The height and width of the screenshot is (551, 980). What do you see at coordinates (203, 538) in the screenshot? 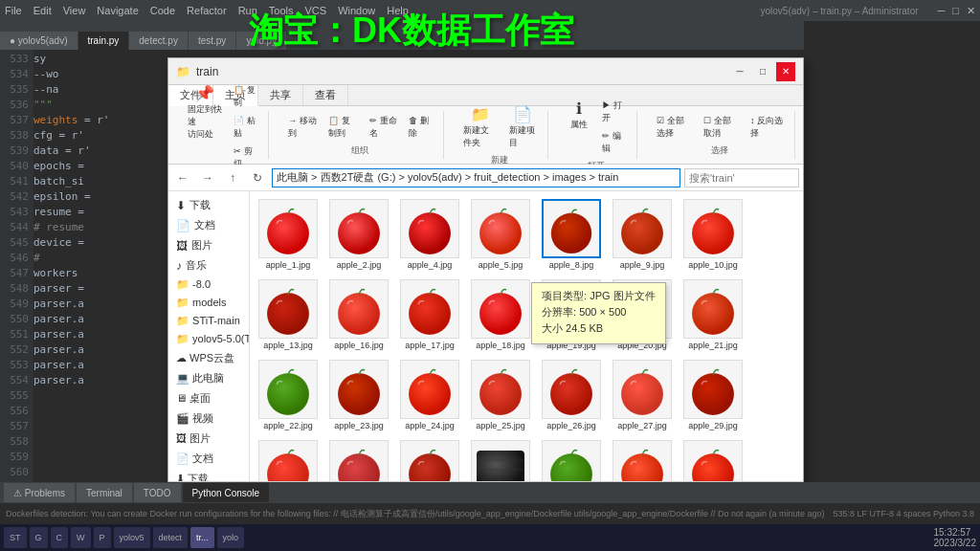
I see `taskbar-train: tr...` at bounding box center [203, 538].